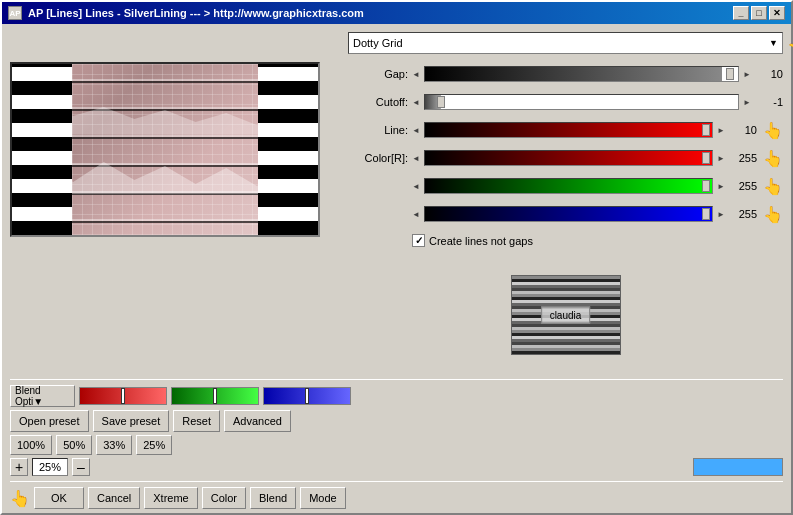  Describe the element at coordinates (566, 102) in the screenshot. I see `cutoff-slider-row: Cutoff: ◄ ► -1` at that location.